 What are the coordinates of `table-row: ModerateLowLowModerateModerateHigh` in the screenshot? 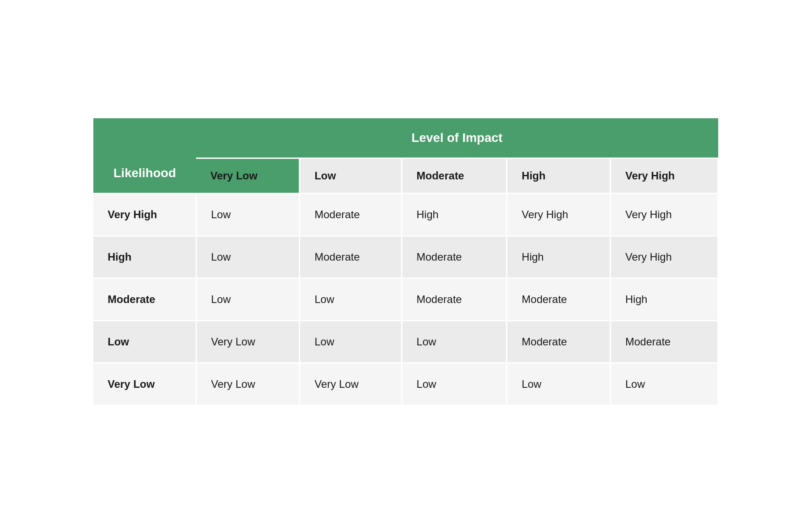 It's located at (406, 300).